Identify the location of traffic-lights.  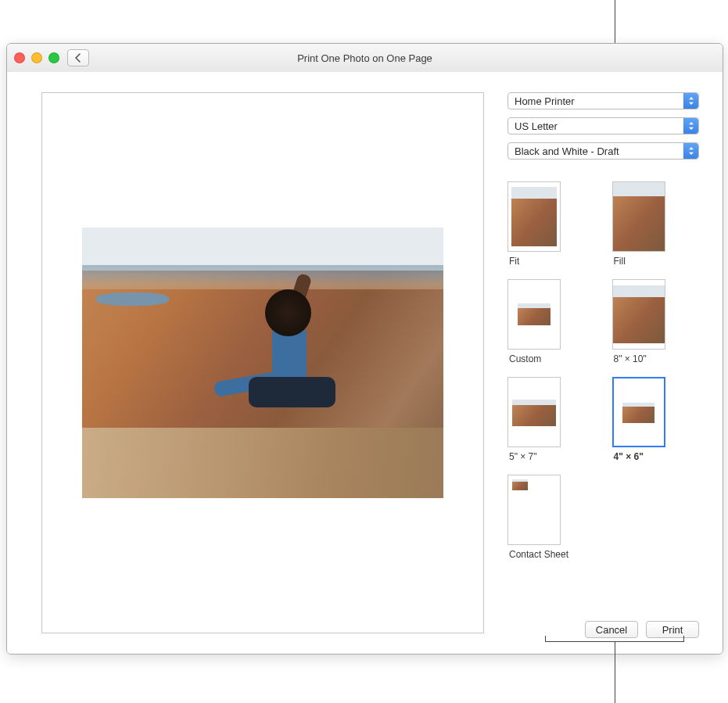
(37, 58).